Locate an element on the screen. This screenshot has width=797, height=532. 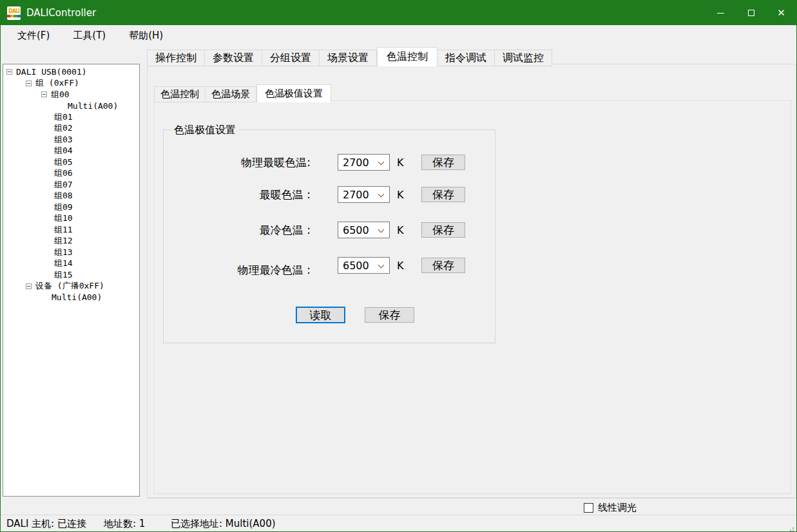
resize-grip-icon is located at coordinates (793, 528).